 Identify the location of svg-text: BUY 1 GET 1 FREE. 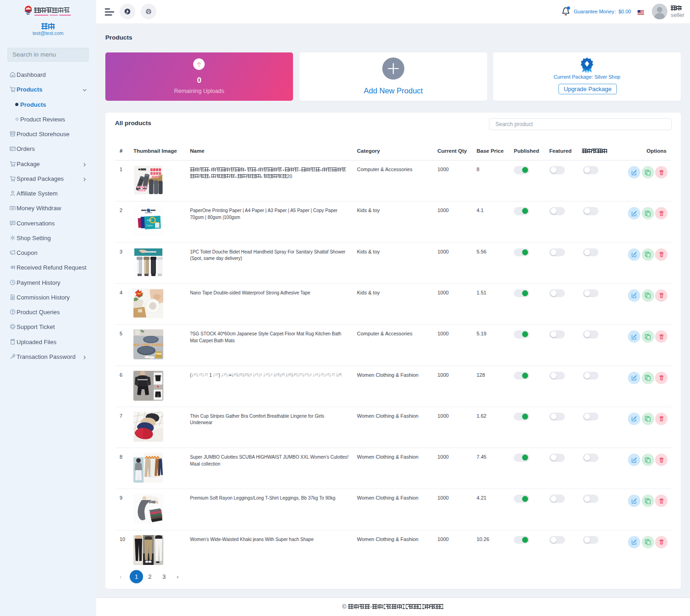
(148, 345).